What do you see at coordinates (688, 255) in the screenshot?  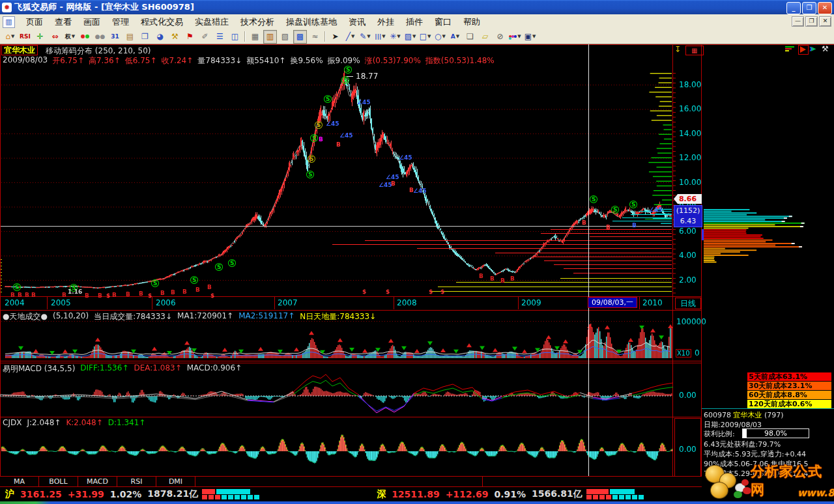 I see `price-tick-label: 4.00` at bounding box center [688, 255].